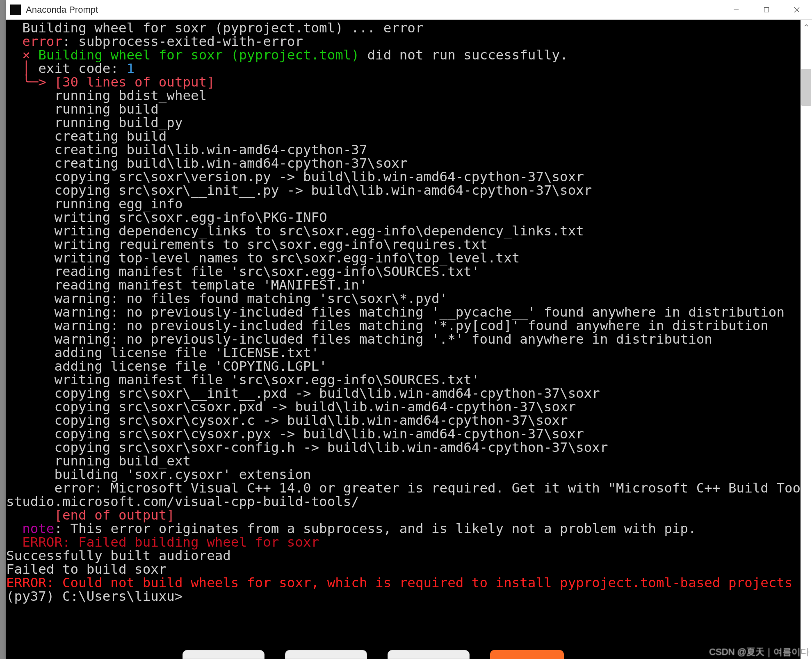 The width and height of the screenshot is (812, 659). What do you see at coordinates (806, 340) in the screenshot?
I see `scrollbar` at bounding box center [806, 340].